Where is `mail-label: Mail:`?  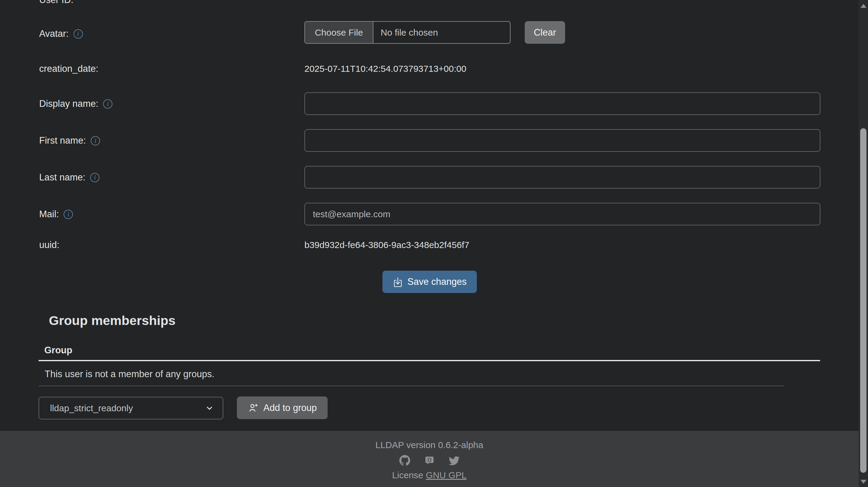
mail-label: Mail: is located at coordinates (49, 214).